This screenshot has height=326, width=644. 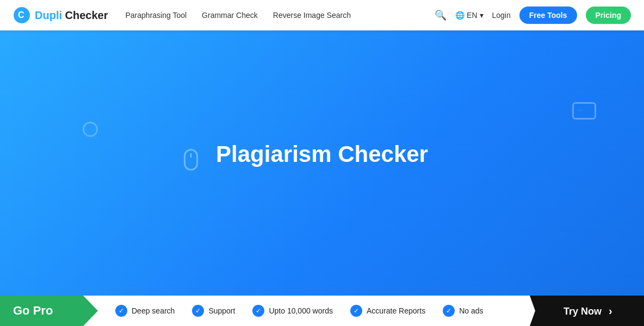 I want to click on nav-link-paraphrasing: Paraphrasing Tool, so click(x=157, y=15).